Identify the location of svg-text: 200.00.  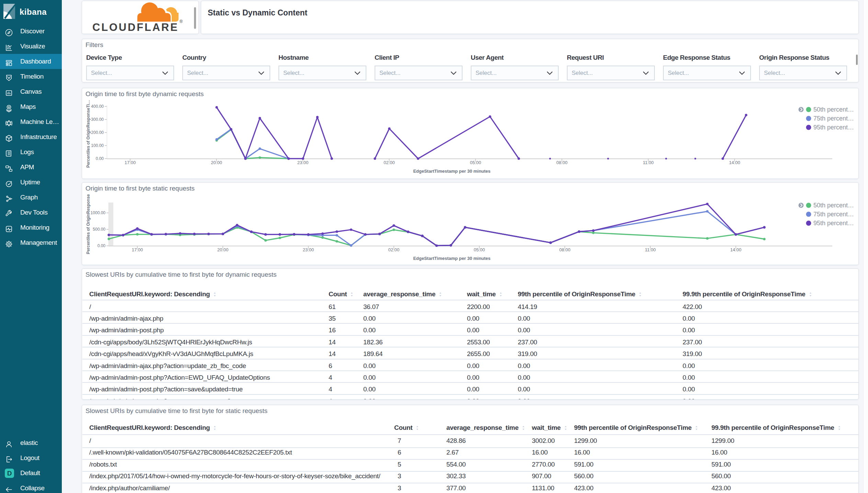
(98, 133).